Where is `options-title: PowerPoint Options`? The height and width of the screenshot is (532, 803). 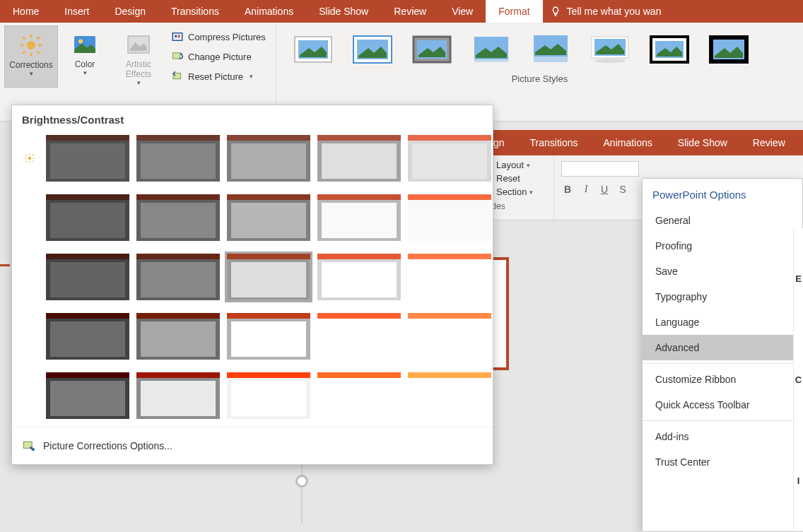
options-title: PowerPoint Options is located at coordinates (722, 194).